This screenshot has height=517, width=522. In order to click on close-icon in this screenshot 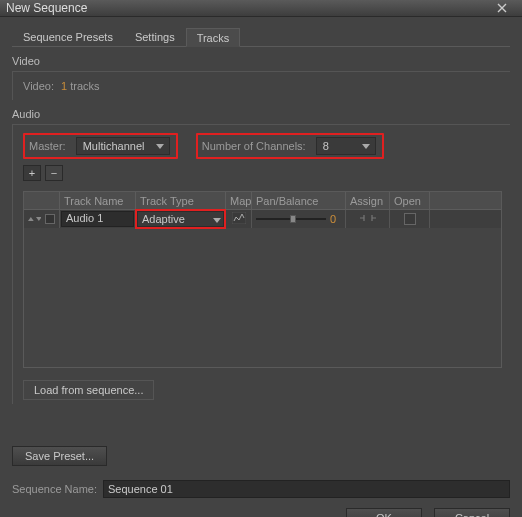, I will do `click(502, 8)`.